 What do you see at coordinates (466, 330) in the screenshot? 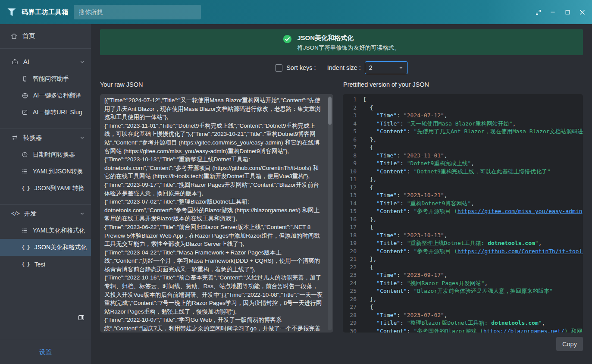
I see `code-line: 30 "Content": "参考国外的Blazor游戏 (https://bl…` at bounding box center [466, 330].